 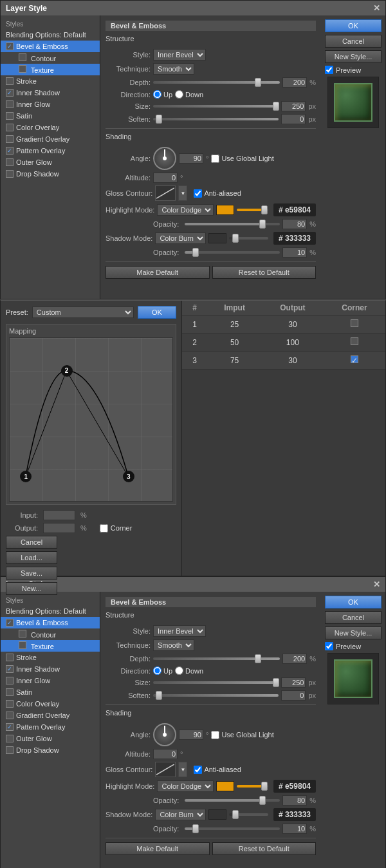 I want to click on sidebar-item-color-overlay: Color Overlay, so click(x=50, y=127).